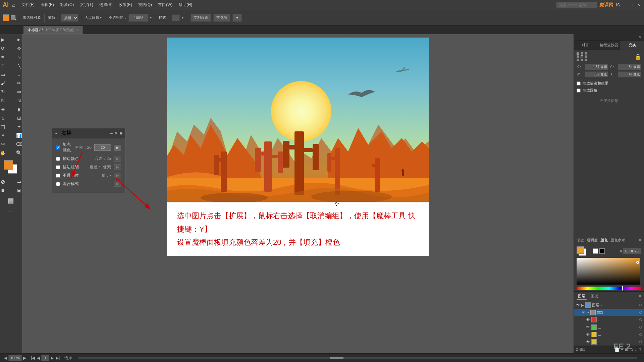 This screenshot has height=362, width=644. I want to click on close-button: ✕, so click(639, 5).